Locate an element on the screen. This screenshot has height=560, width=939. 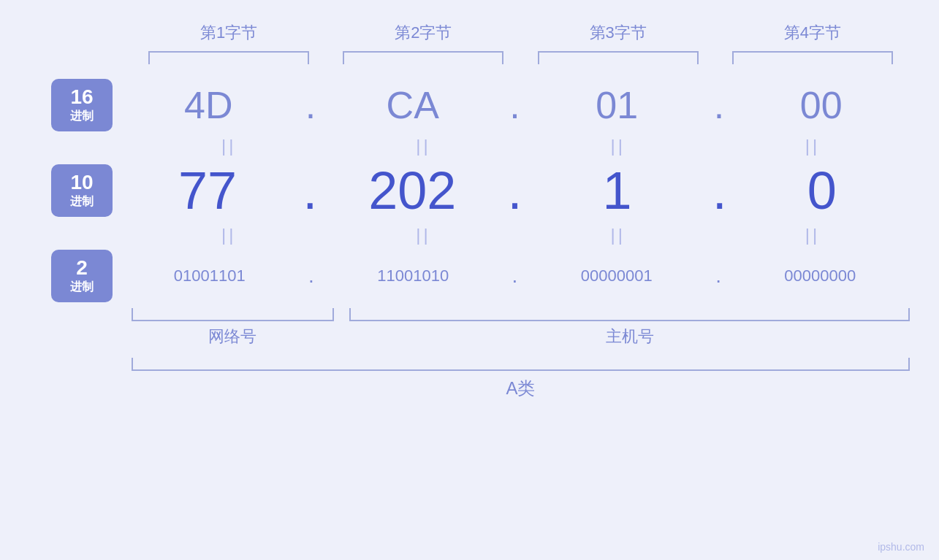
hex-byte4: 00 is located at coordinates (821, 105).